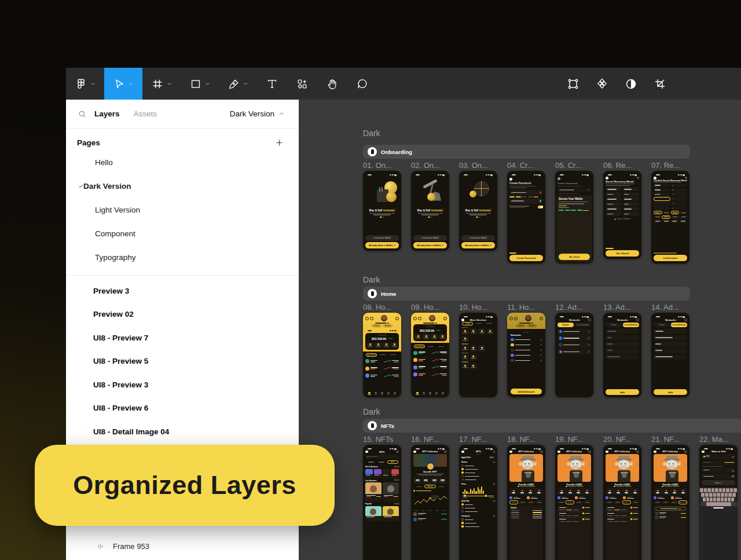  Describe the element at coordinates (526, 217) in the screenshot. I see `app-screen-frame: Create PasswordCreate Password` at that location.